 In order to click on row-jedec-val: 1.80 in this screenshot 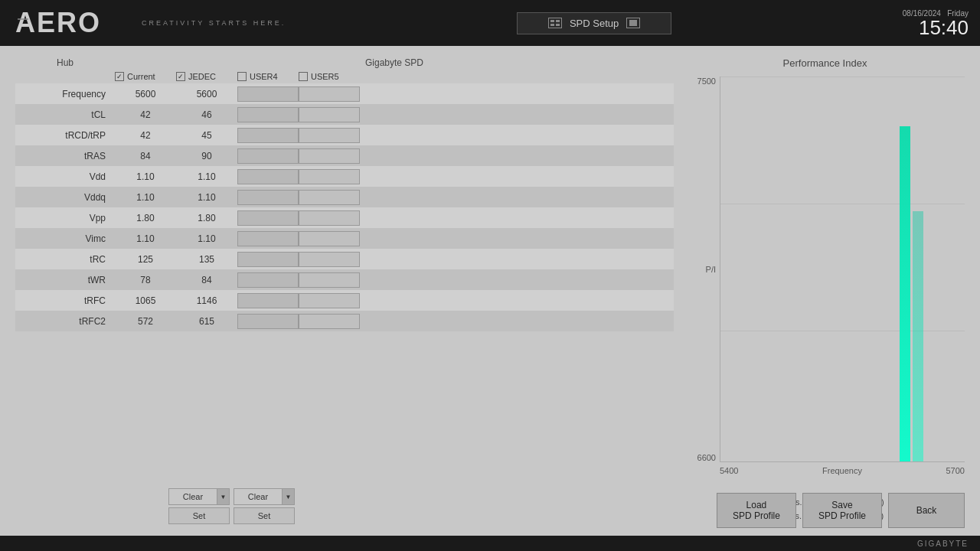, I will do `click(207, 218)`.